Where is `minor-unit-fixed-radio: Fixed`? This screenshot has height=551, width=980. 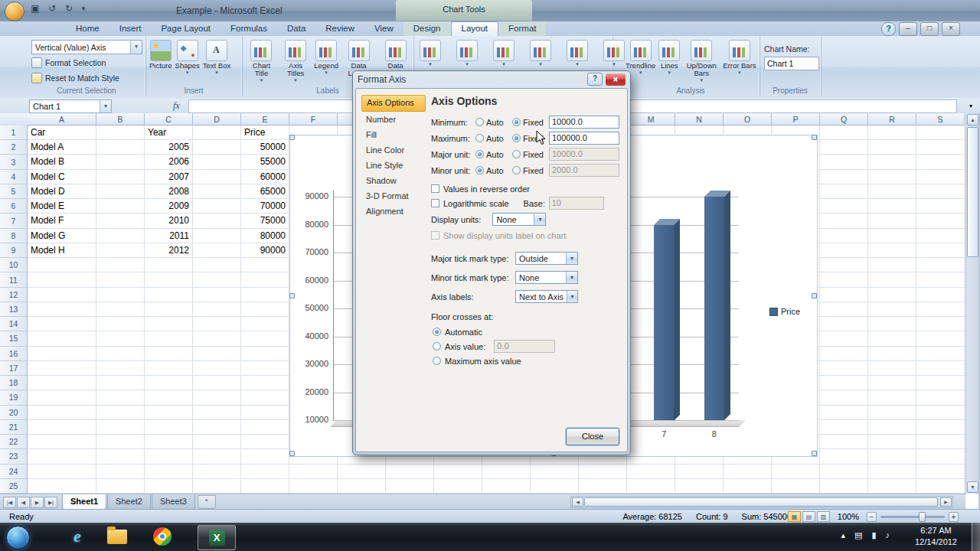 minor-unit-fixed-radio: Fixed is located at coordinates (531, 171).